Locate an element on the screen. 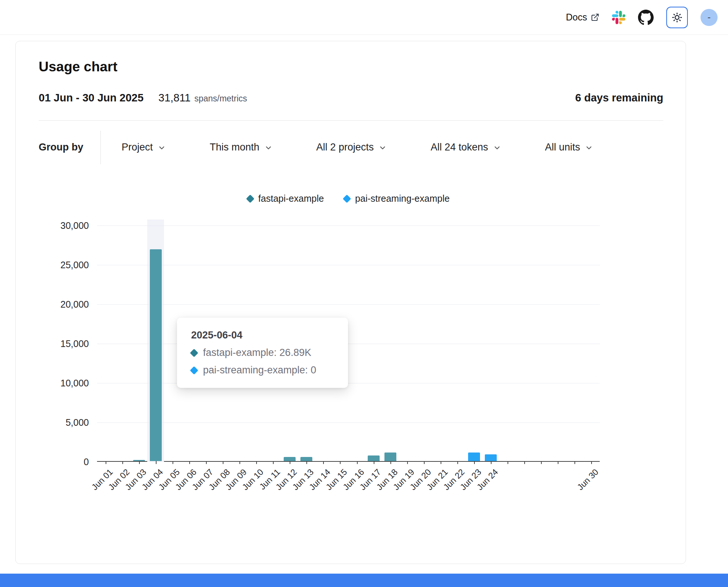  theme-toggle-button is located at coordinates (677, 17).